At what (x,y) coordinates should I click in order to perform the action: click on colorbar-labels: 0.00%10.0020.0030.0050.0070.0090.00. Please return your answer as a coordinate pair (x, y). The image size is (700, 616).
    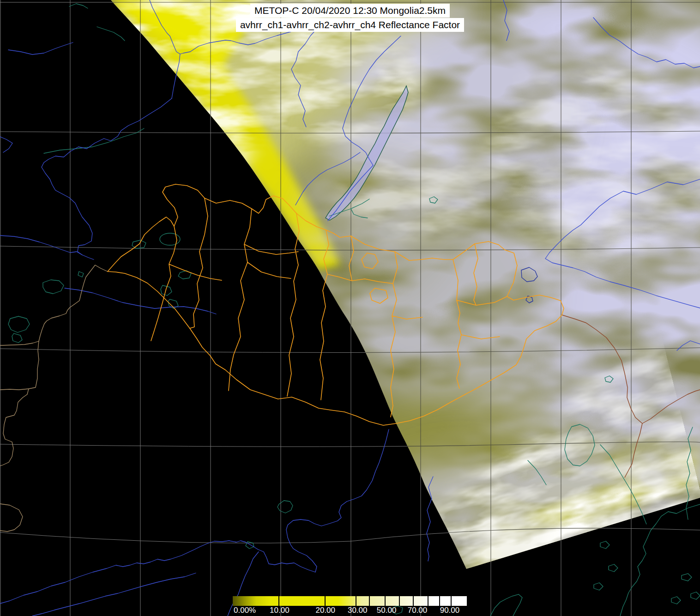
    Looking at the image, I should click on (350, 610).